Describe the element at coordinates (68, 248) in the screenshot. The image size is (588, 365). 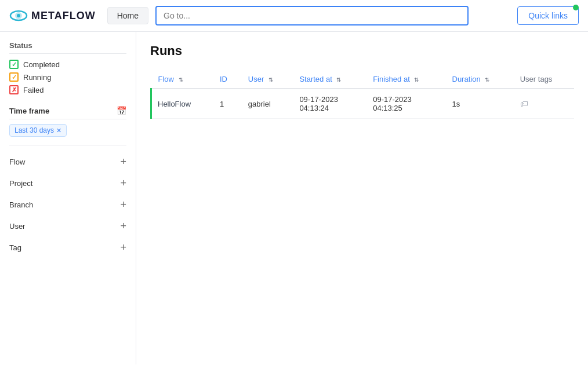
I see `filter-tag: Tag +` at that location.